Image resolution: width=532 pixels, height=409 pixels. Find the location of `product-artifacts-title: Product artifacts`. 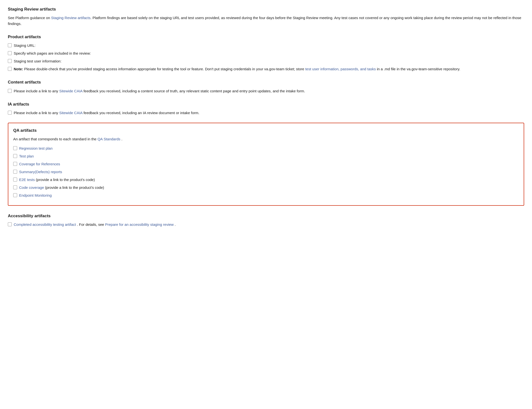

product-artifacts-title: Product artifacts is located at coordinates (266, 37).